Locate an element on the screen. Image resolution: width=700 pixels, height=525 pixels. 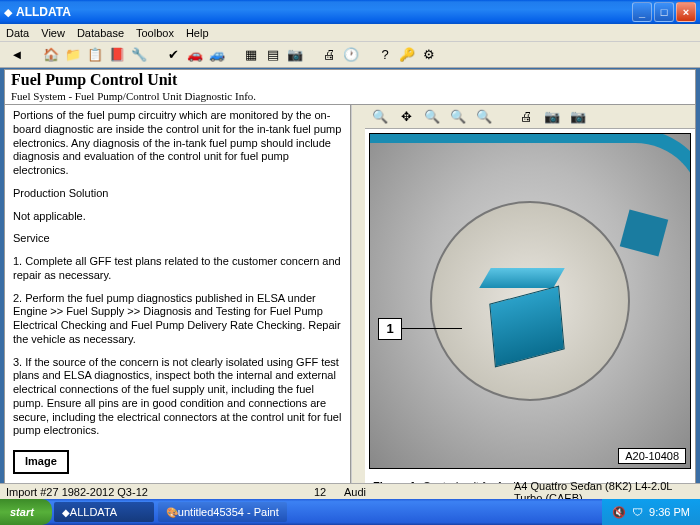
toolbar: ◄ 🏠 📁 📋 📕 🔧 ✔ 🚗 🚙 ▦ ▤ 📷 🖨 🕐 ? 🔑 ⚙ is located at coordinates (350, 55).